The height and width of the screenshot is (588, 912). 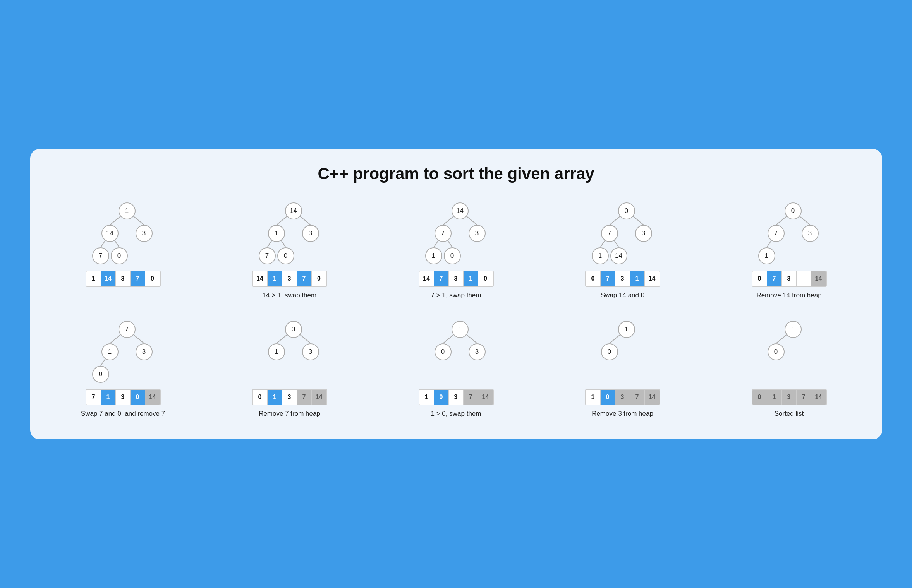 I want to click on node-n2-diagram-4: 7, so click(x=610, y=233).